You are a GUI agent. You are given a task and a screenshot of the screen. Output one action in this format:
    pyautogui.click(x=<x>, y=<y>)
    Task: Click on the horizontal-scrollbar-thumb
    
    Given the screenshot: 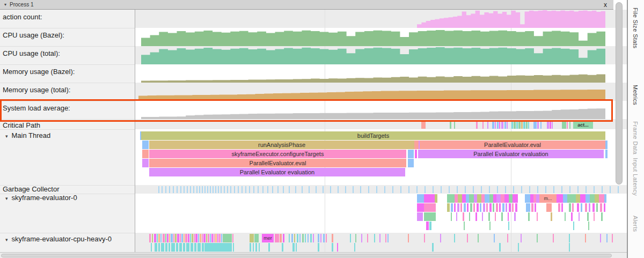 What is the action you would take?
    pyautogui.click(x=306, y=255)
    